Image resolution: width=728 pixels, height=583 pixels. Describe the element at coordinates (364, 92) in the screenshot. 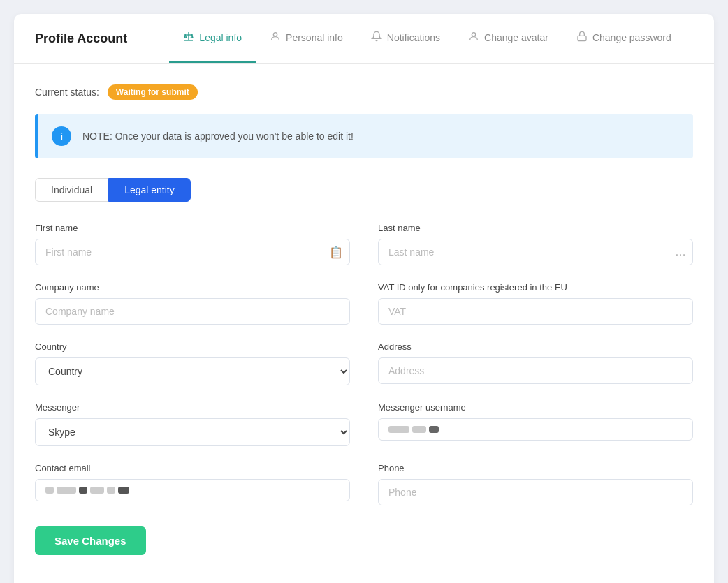

I see `status-bar: Current status: Waiting for submit` at that location.